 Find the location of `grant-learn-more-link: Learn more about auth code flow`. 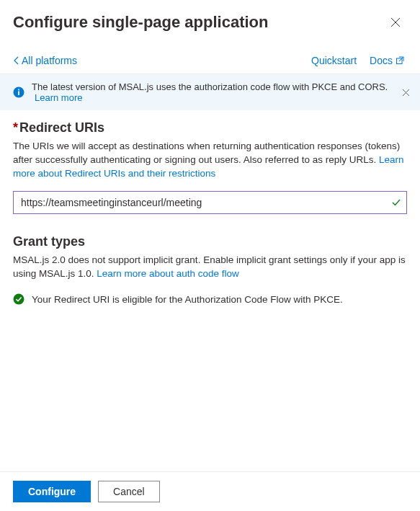

grant-learn-more-link: Learn more about auth code flow is located at coordinates (167, 274).